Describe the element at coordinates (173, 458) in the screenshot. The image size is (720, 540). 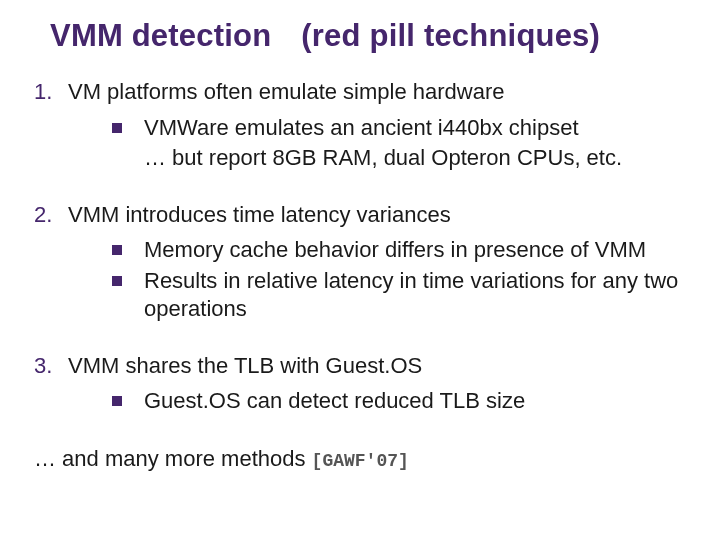
I see `closing-text: … and many more methods` at that location.